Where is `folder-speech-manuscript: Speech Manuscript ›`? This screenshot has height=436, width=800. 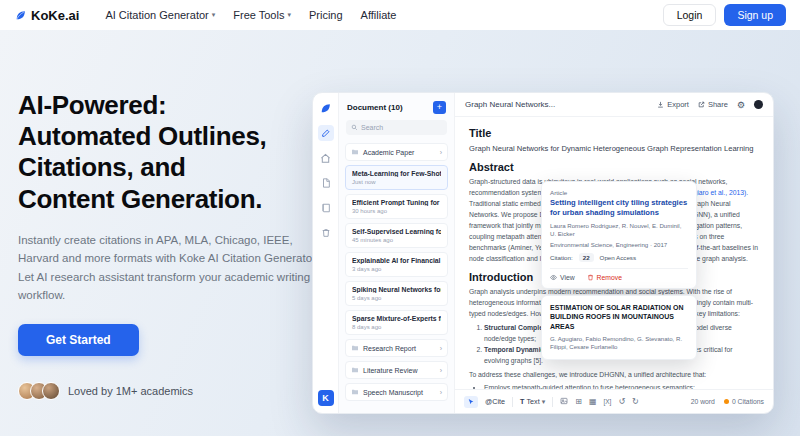 folder-speech-manuscript: Speech Manuscript › is located at coordinates (396, 392).